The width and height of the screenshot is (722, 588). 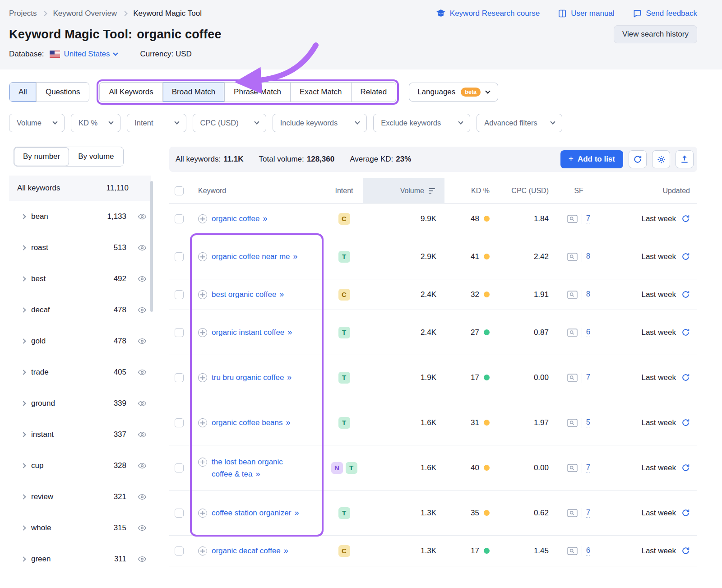 I want to click on sidebar-group-item: trade 405, so click(x=80, y=372).